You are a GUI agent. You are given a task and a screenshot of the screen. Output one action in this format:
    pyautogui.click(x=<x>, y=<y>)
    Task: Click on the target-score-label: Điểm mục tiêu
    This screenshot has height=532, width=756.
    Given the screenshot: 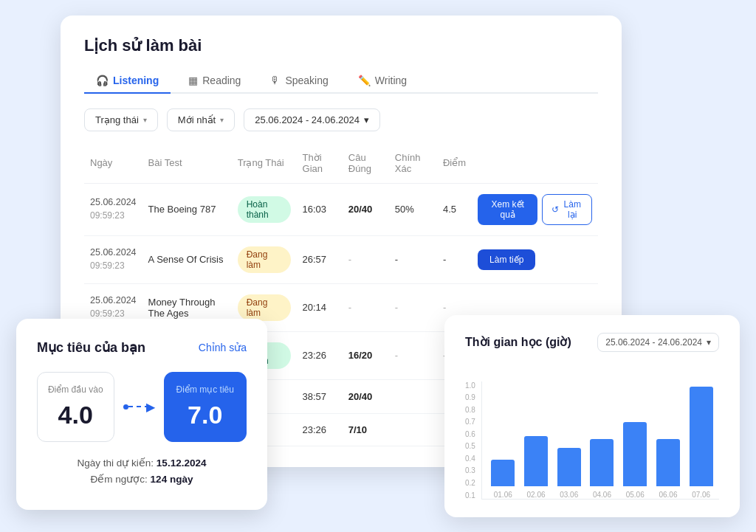 What is the action you would take?
    pyautogui.click(x=205, y=390)
    